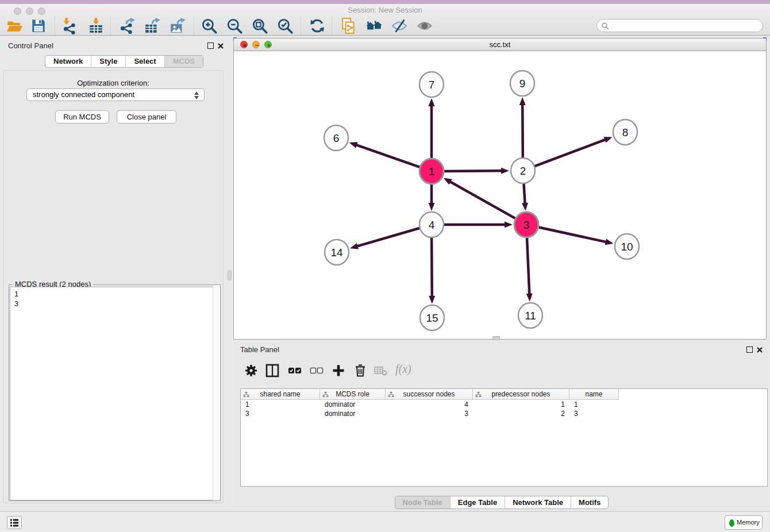 The width and height of the screenshot is (770, 532). What do you see at coordinates (432, 171) in the screenshot?
I see `graph-node-1: 1` at bounding box center [432, 171].